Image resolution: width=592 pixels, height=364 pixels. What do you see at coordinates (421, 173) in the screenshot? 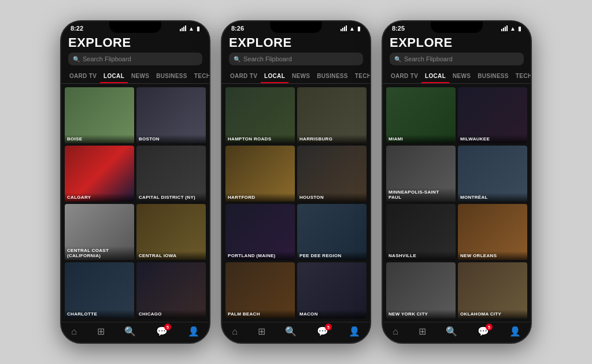
I see `city-cell-minneapolis-saint-paul: MINNEAPOLIS-SAINT PAUL` at bounding box center [421, 173].